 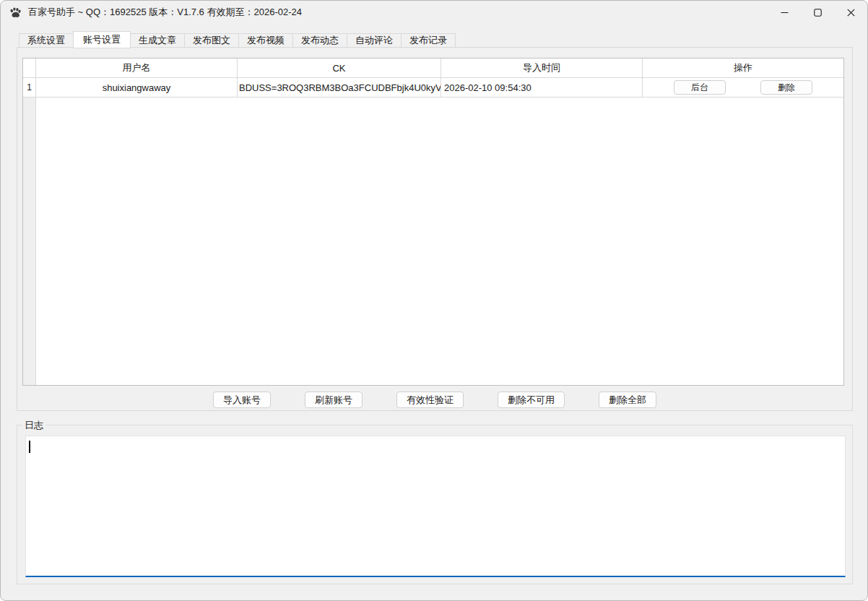 What do you see at coordinates (531, 400) in the screenshot?
I see `delete-unavailable-button: 删除不可用` at bounding box center [531, 400].